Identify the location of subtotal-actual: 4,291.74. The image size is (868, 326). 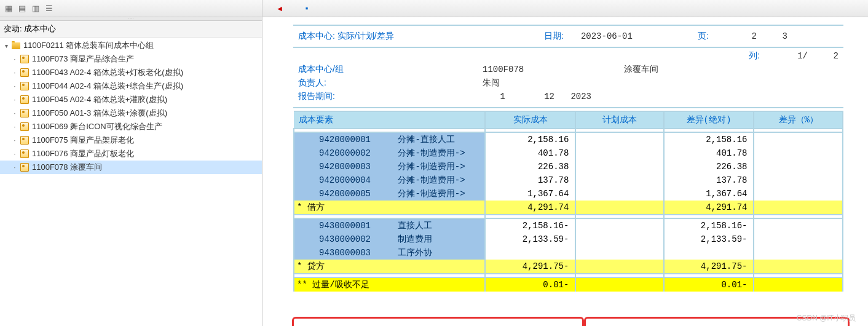
(530, 208).